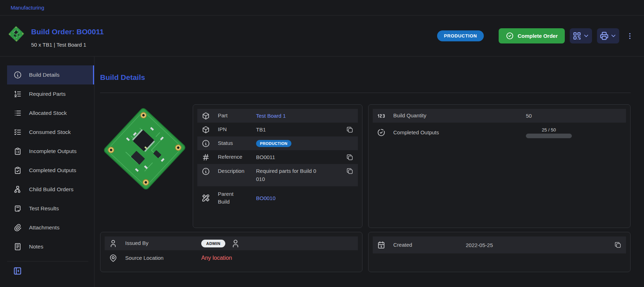  What do you see at coordinates (51, 247) in the screenshot?
I see `sidebar-item-notes: Notes` at bounding box center [51, 247].